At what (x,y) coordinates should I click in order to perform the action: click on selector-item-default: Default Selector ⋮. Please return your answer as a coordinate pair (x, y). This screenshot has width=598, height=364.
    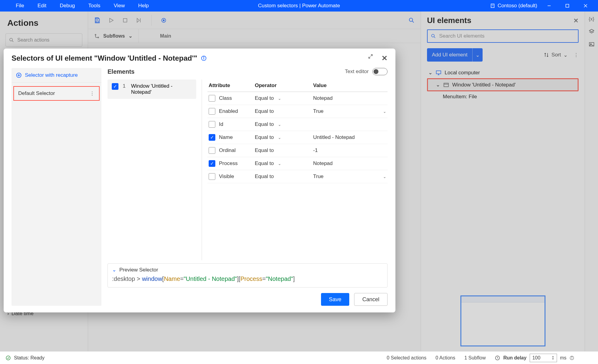
    Looking at the image, I should click on (56, 93).